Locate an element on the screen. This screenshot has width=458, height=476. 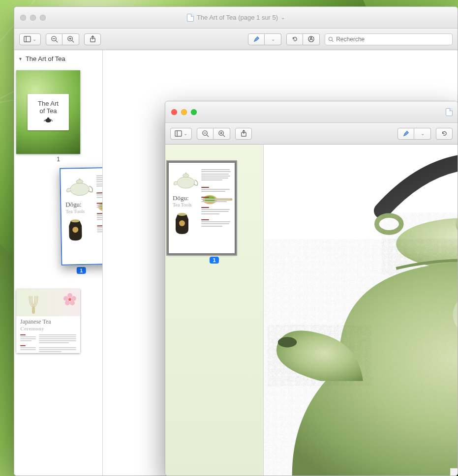
search-field is located at coordinates (389, 39).